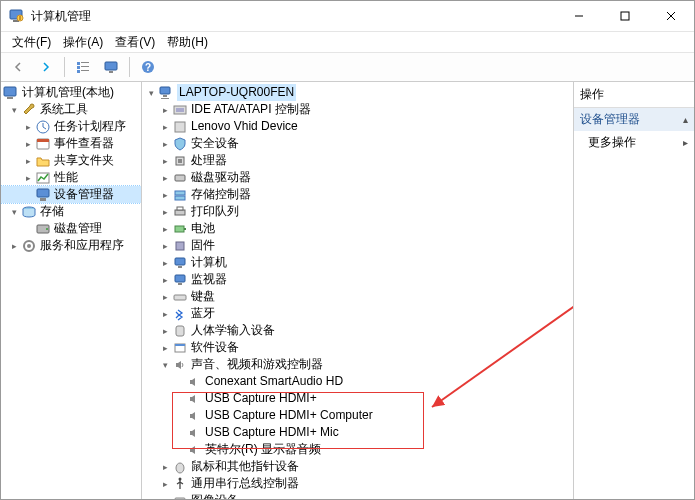  What do you see at coordinates (71, 126) in the screenshot?
I see `nav-task-scheduler: ▸任务计划程序` at bounding box center [71, 126].